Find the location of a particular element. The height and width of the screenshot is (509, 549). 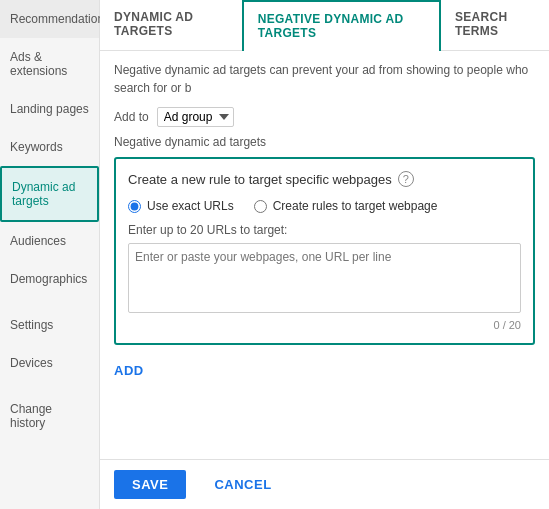

add-to-select: Ad group is located at coordinates (196, 117).